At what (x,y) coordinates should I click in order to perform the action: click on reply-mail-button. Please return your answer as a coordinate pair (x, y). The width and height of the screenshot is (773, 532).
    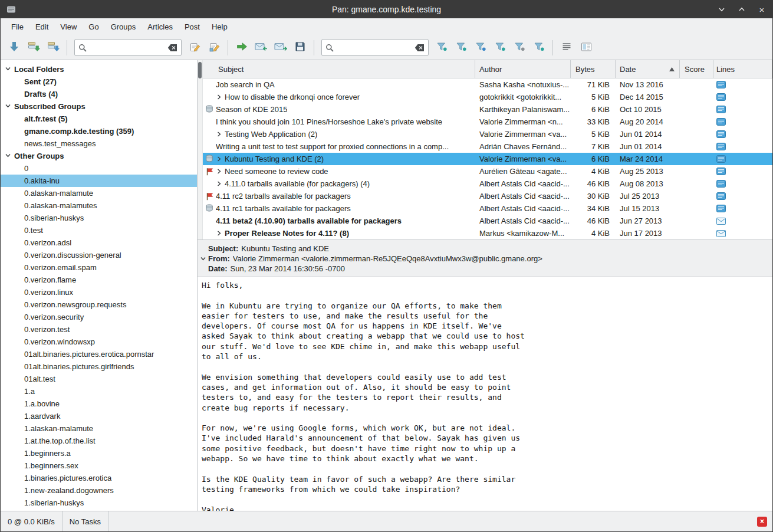
    Looking at the image, I should click on (261, 48).